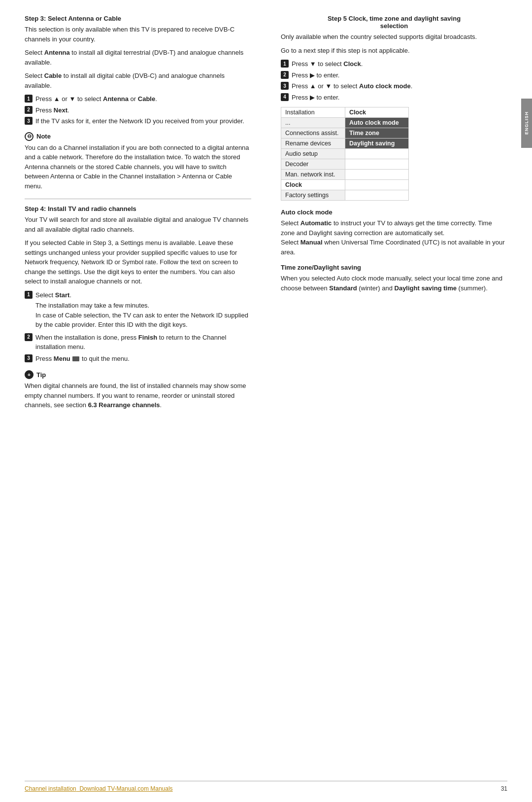 This screenshot has height=802, width=532. What do you see at coordinates (345, 195) in the screenshot?
I see `table-row: Factory settings` at bounding box center [345, 195].